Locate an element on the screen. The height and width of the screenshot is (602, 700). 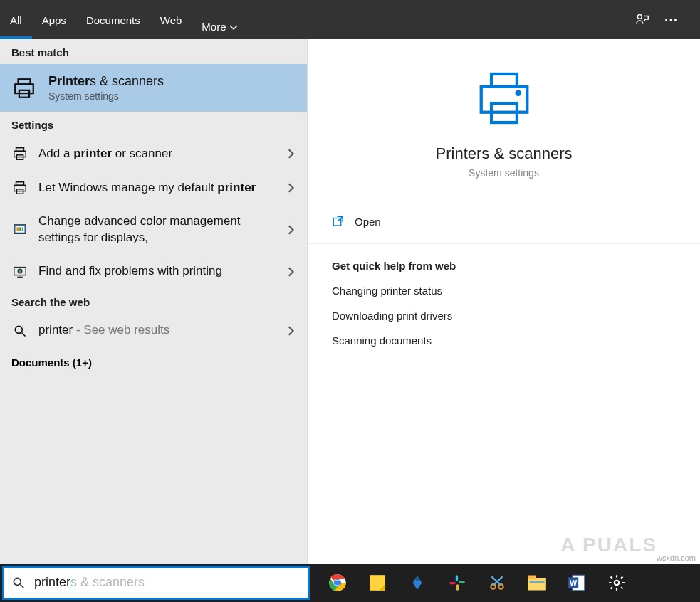
open-label: Open is located at coordinates (367, 222).